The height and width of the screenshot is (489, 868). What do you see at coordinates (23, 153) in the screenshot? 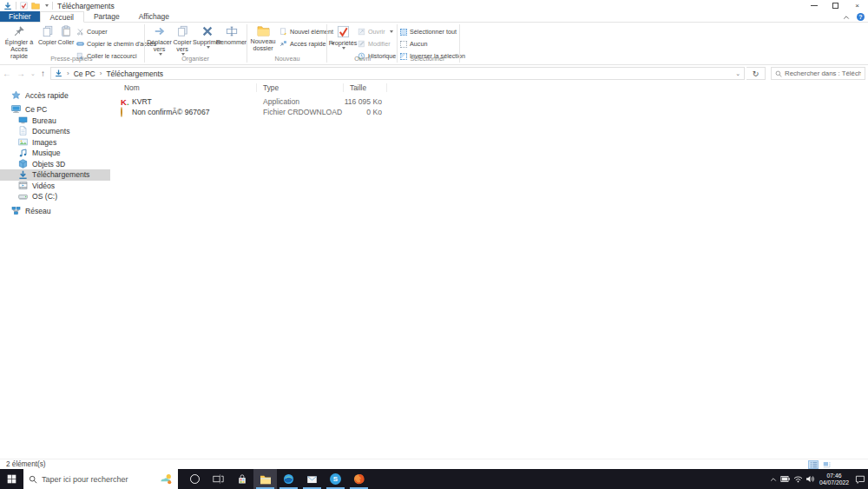
I see `music-icon` at bounding box center [23, 153].